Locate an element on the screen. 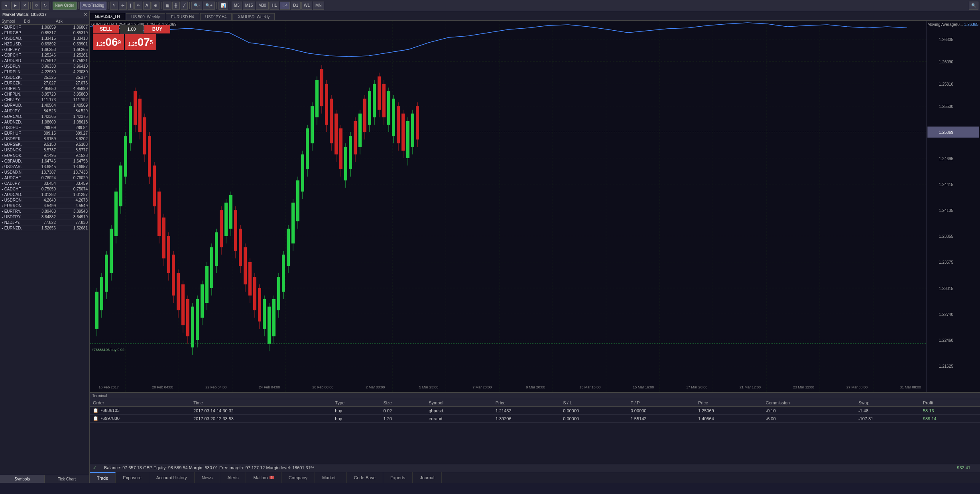 The image size is (980, 494). market-watch-row: NZDUSD. 0.69892 0.69901 is located at coordinates (45, 44).